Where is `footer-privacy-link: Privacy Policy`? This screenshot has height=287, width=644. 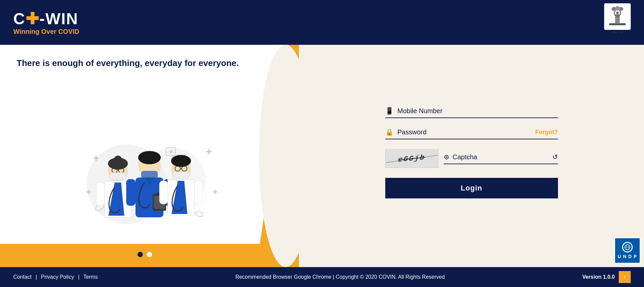 footer-privacy-link: Privacy Policy is located at coordinates (57, 277).